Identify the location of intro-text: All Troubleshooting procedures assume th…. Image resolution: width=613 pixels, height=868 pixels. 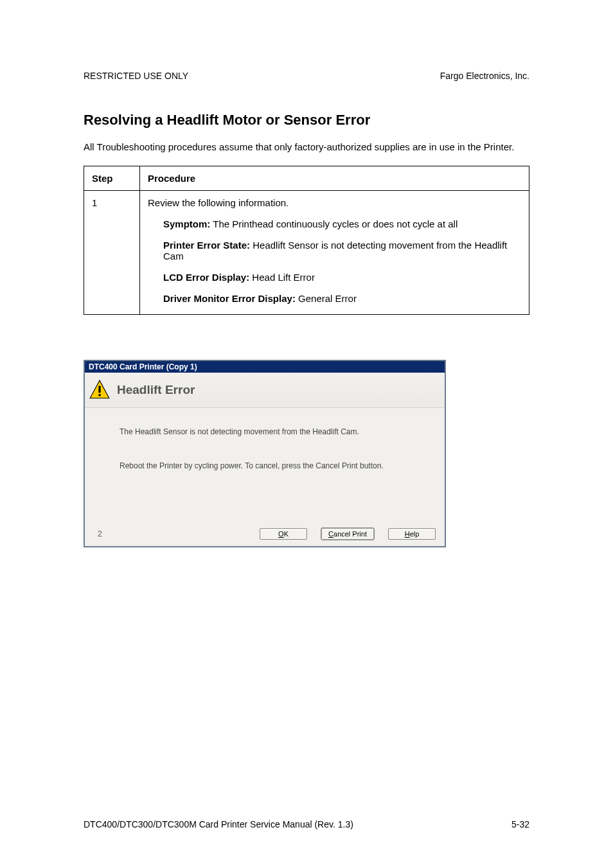
(306, 147).